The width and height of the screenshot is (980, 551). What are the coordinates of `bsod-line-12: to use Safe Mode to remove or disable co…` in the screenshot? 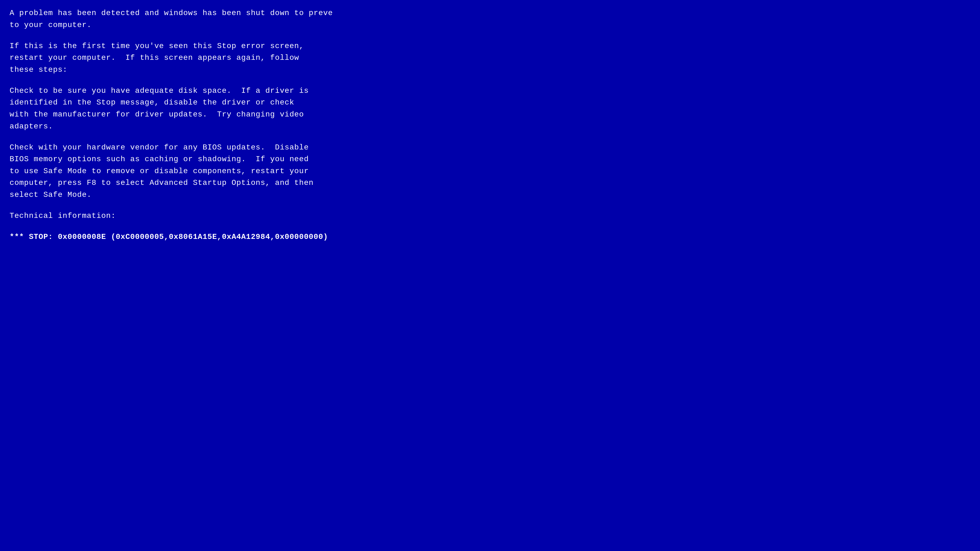 It's located at (490, 171).